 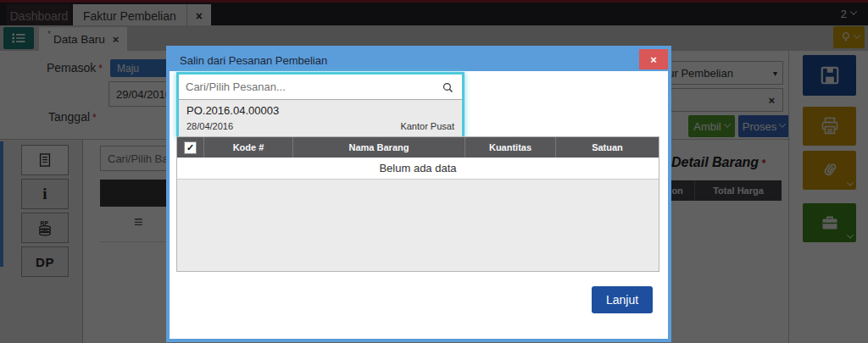 What do you see at coordinates (320, 119) in the screenshot?
I see `pesanan-result-item: PO.2016.04.00003 28/04/2016 Kantor Pusat` at bounding box center [320, 119].